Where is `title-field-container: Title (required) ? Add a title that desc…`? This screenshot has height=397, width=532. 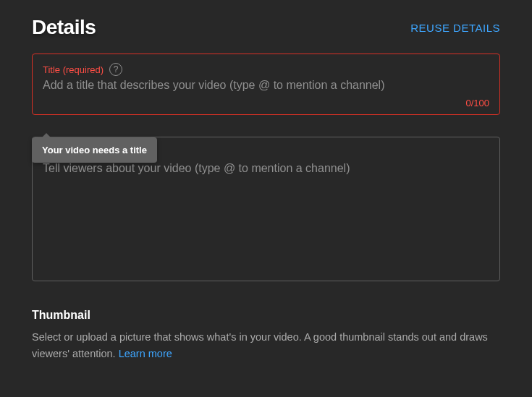
title-field-container: Title (required) ? Add a title that desc… is located at coordinates (266, 84).